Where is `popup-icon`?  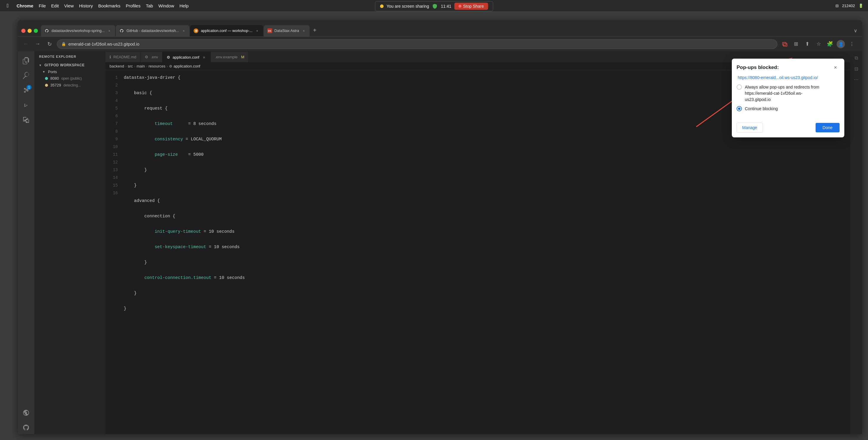
popup-icon is located at coordinates (785, 44).